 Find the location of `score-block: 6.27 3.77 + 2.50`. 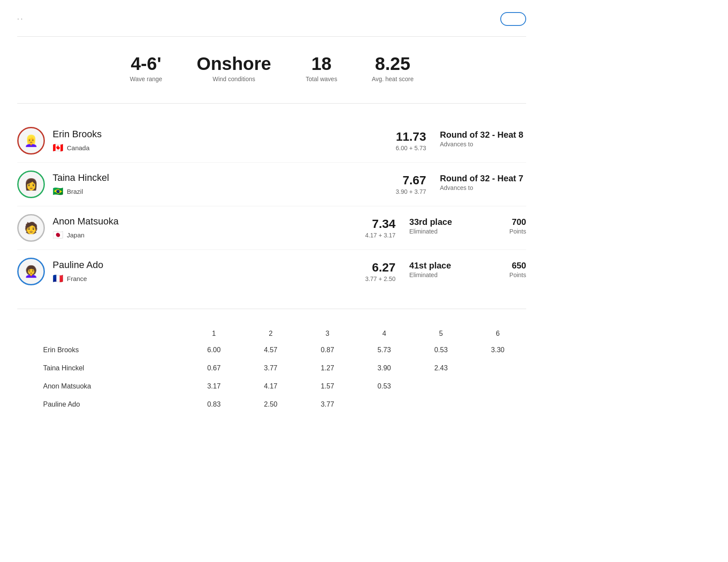

score-block: 6.27 3.77 + 2.50 is located at coordinates (380, 272).